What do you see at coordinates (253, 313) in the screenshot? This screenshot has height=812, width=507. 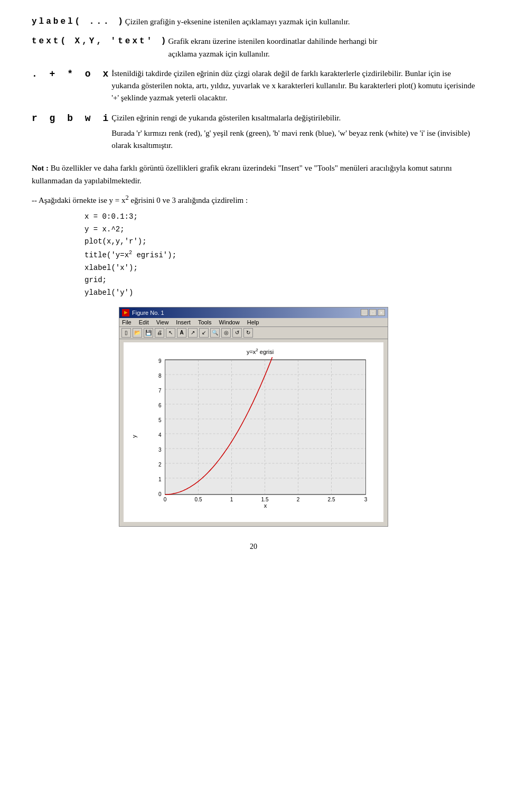 I see `figure-titlebar: ▶ Figure No. 1 _ □ ×` at bounding box center [253, 313].